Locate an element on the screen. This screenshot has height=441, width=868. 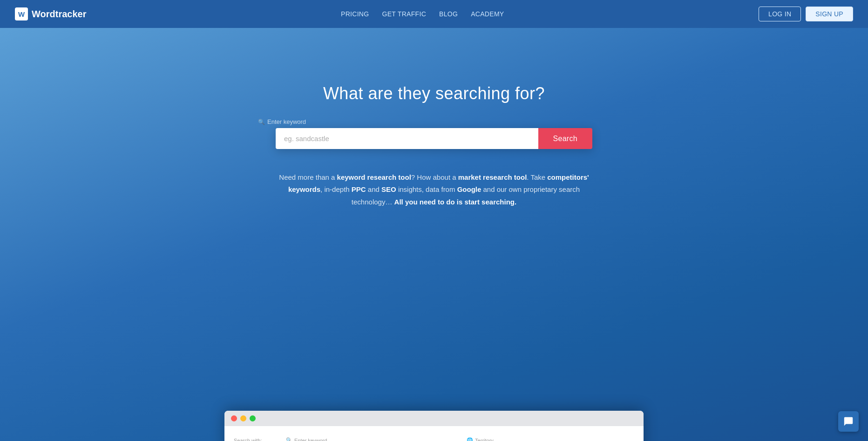
chat-icon is located at coordinates (848, 421).